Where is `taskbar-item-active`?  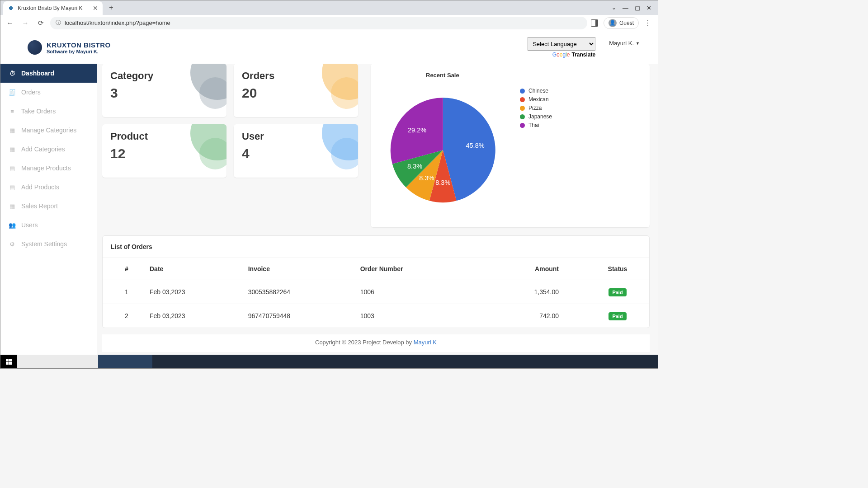 taskbar-item-active is located at coordinates (125, 361).